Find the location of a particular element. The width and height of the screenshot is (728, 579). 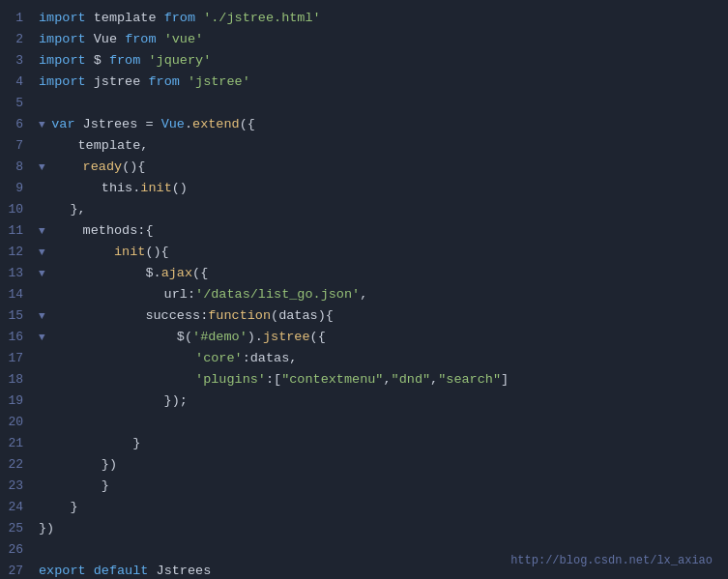

line-content: url:'/datas/list_go.json', is located at coordinates (203, 295).